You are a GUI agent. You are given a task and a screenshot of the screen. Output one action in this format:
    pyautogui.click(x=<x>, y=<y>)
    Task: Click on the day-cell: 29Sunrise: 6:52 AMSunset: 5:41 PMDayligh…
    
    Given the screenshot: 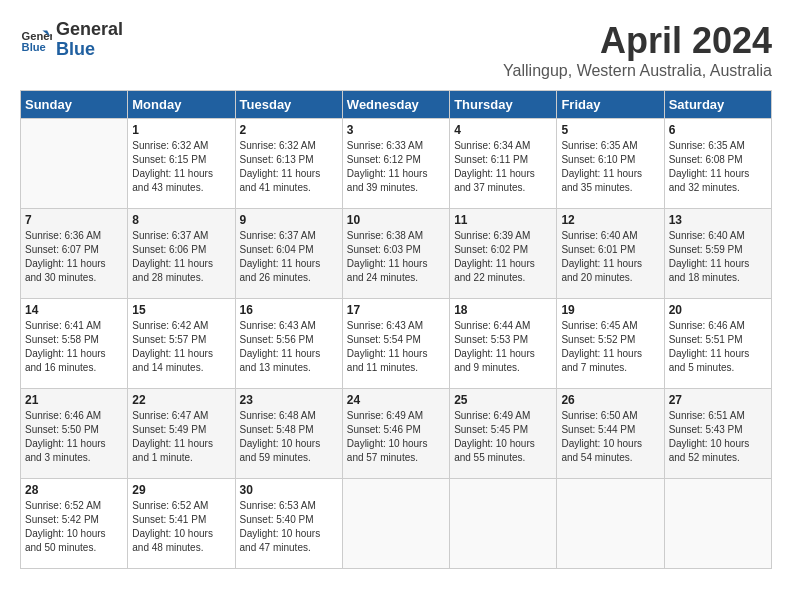 What is the action you would take?
    pyautogui.click(x=182, y=524)
    